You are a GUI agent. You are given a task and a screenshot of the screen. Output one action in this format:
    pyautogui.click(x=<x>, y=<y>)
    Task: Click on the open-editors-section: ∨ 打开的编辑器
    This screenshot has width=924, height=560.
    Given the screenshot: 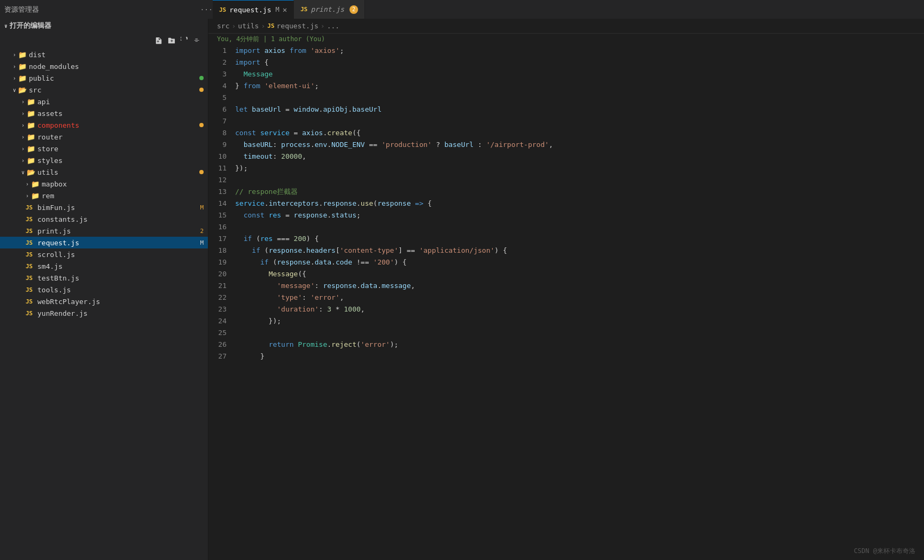 What is the action you would take?
    pyautogui.click(x=104, y=26)
    